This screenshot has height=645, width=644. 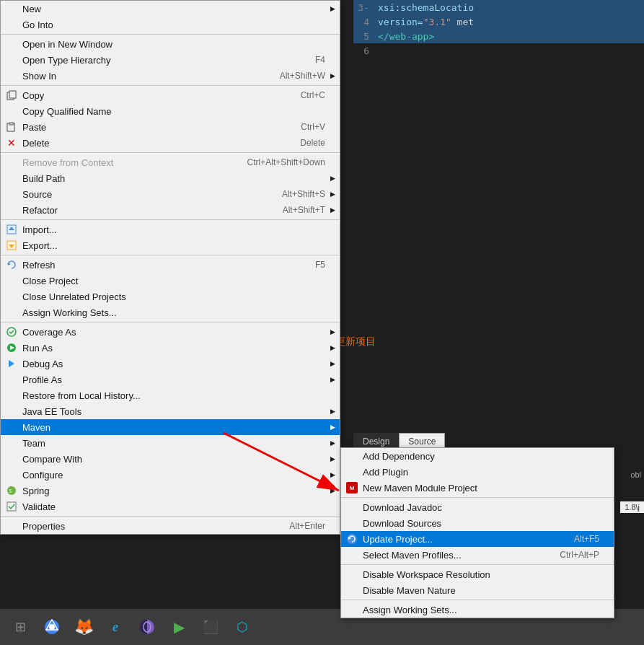 What do you see at coordinates (170, 60) in the screenshot?
I see `menu-item-open-type-hierarchy: Open Type HierarchyF4` at bounding box center [170, 60].